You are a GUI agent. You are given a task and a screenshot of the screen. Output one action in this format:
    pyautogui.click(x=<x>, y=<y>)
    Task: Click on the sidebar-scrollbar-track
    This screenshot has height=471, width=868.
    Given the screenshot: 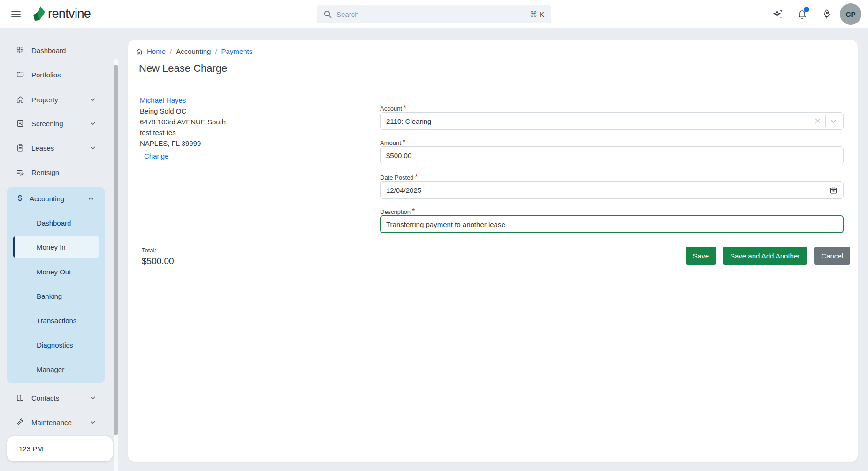 What is the action you would take?
    pyautogui.click(x=116, y=265)
    